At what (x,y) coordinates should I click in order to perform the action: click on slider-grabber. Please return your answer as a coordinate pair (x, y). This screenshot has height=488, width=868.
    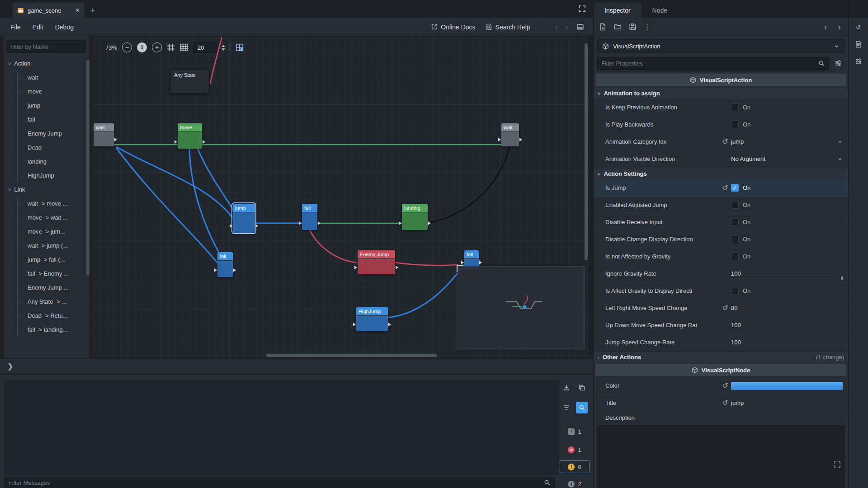
    Looking at the image, I should click on (842, 278).